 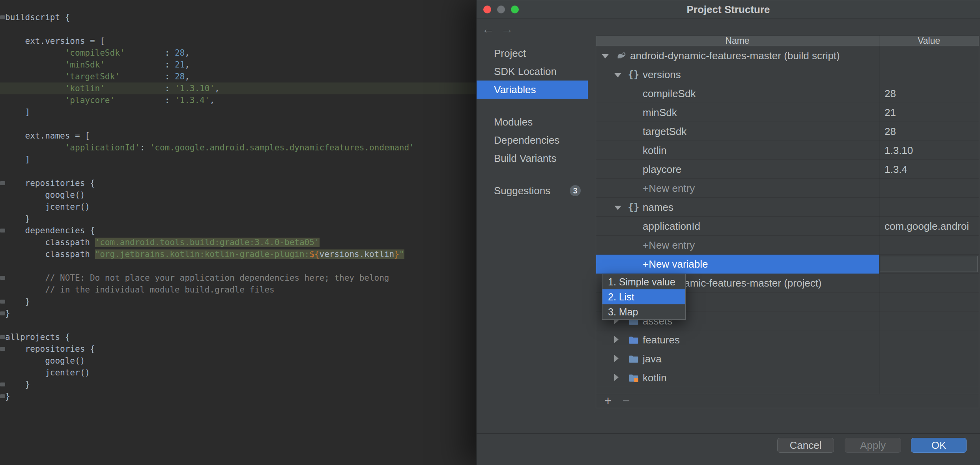 What do you see at coordinates (787, 264) in the screenshot?
I see `table-row-new-variable: +New variable` at bounding box center [787, 264].